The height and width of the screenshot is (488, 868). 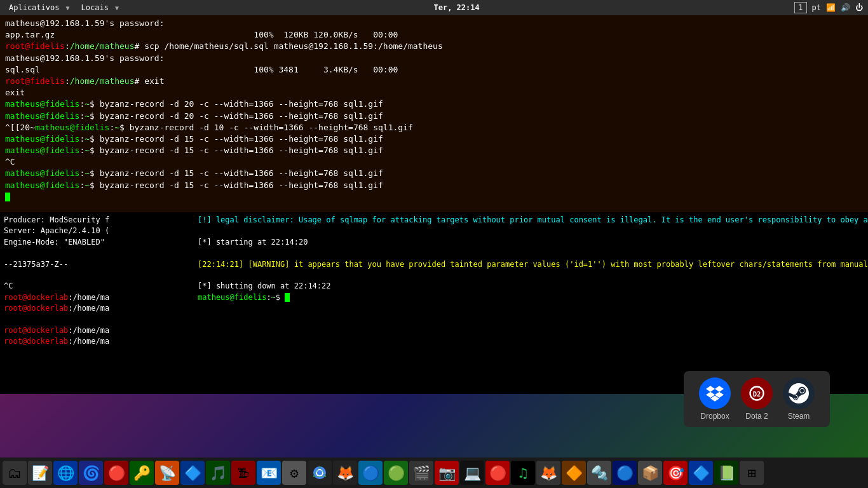 What do you see at coordinates (801, 8) in the screenshot?
I see `workspace-indicator: 1` at bounding box center [801, 8].